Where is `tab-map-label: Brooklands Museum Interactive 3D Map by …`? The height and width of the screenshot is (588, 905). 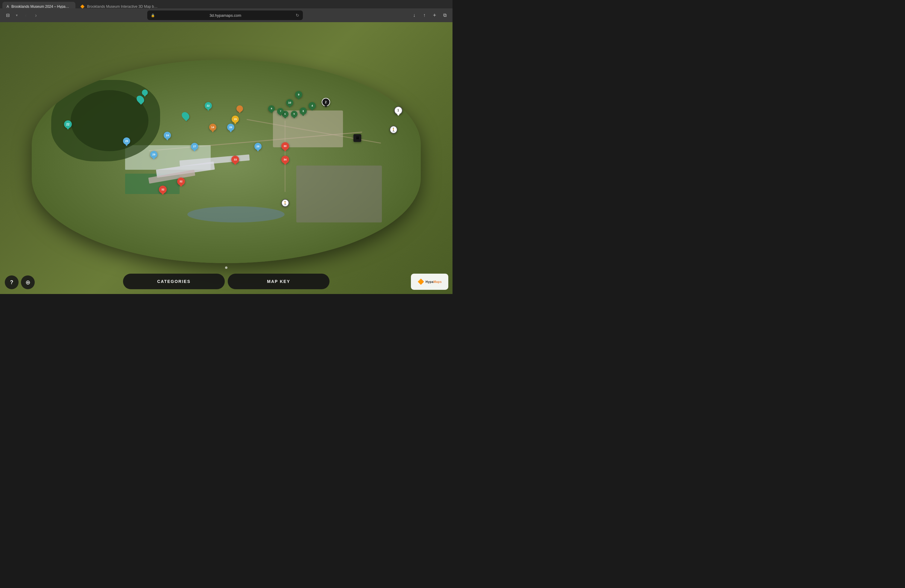
tab-map-label: Brooklands Museum Interactive 3D Map by … is located at coordinates (123, 7).